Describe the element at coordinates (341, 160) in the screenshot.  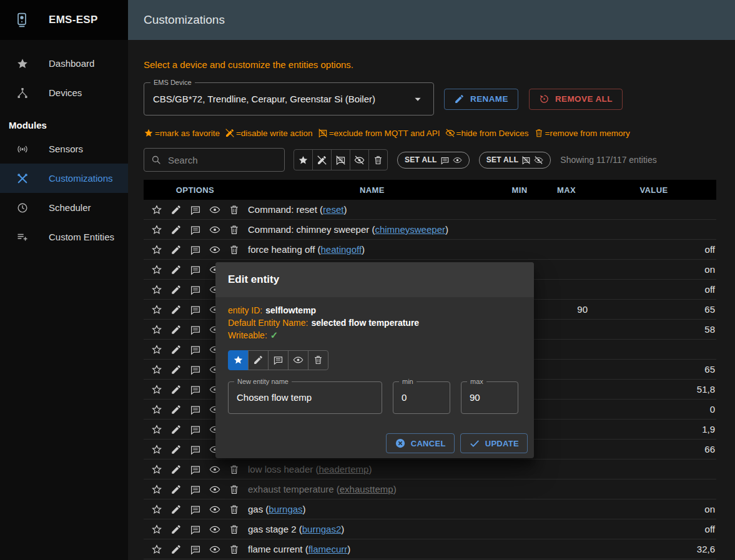
I see `filter-mqtt-off-button` at that location.